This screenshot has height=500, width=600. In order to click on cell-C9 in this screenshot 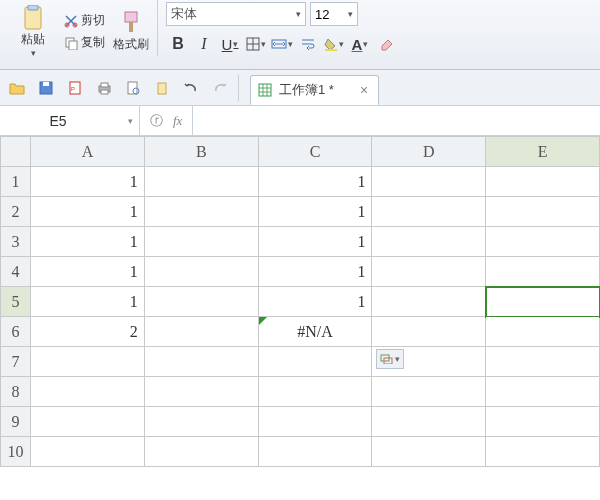, I will do `click(315, 422)`.